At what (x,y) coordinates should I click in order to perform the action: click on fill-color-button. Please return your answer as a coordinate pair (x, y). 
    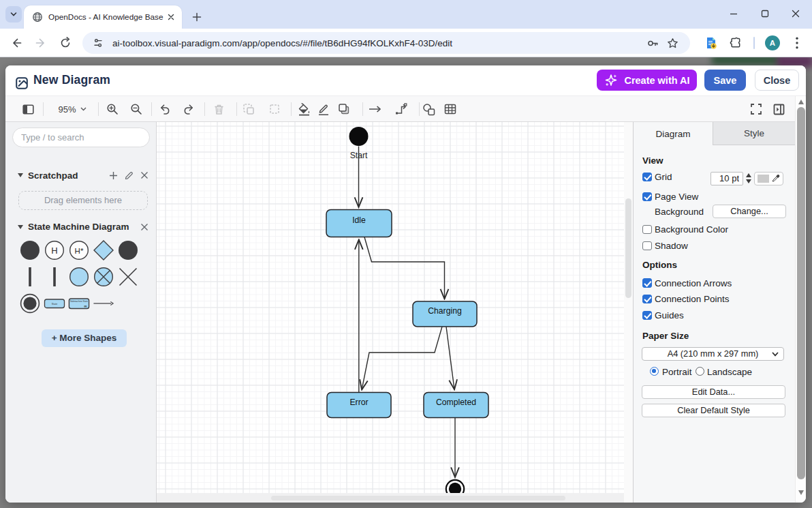
    Looking at the image, I should click on (304, 109).